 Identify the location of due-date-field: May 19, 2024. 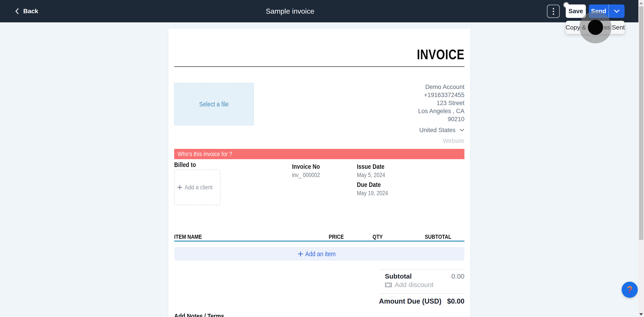
(375, 193).